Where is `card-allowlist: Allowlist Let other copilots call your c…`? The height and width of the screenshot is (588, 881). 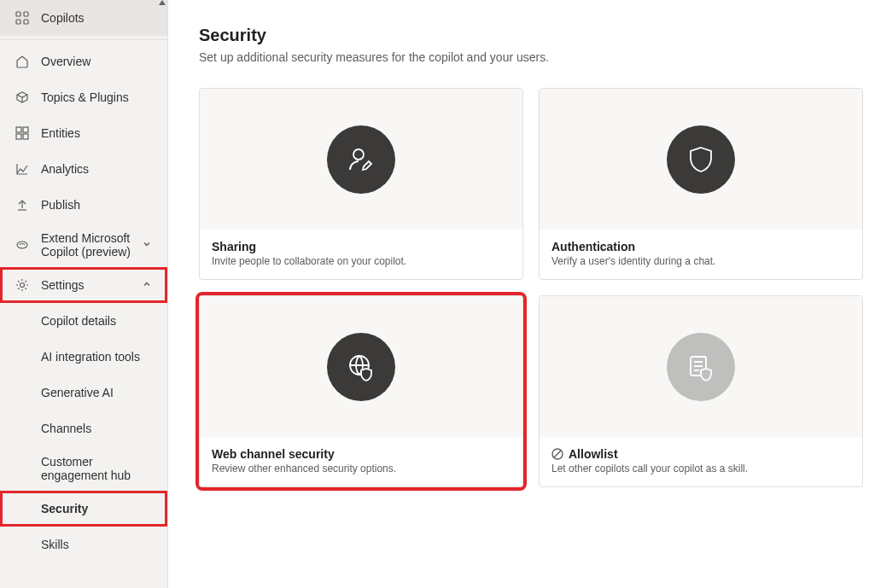 card-allowlist: Allowlist Let other copilots call your c… is located at coordinates (701, 391).